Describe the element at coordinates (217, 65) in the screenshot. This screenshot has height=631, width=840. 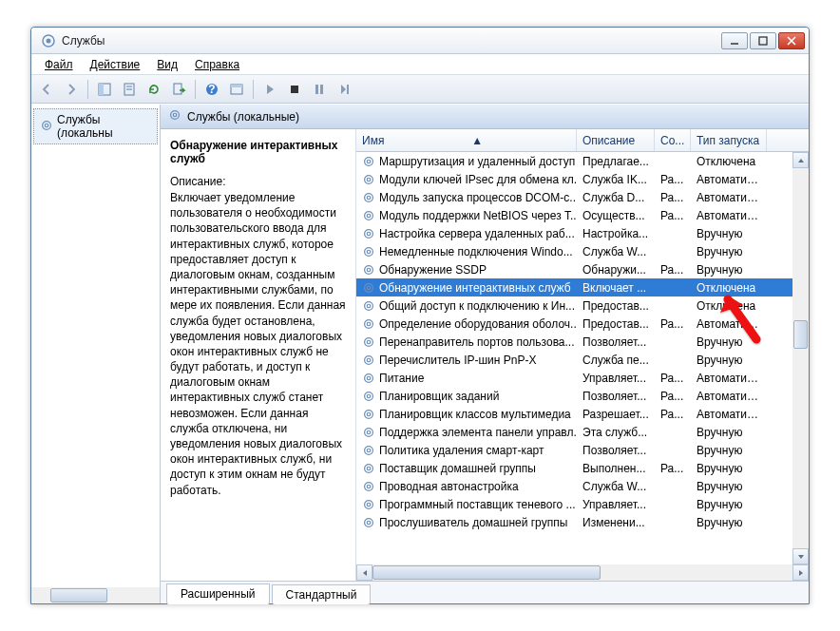
I see `menu-help: Справка` at that location.